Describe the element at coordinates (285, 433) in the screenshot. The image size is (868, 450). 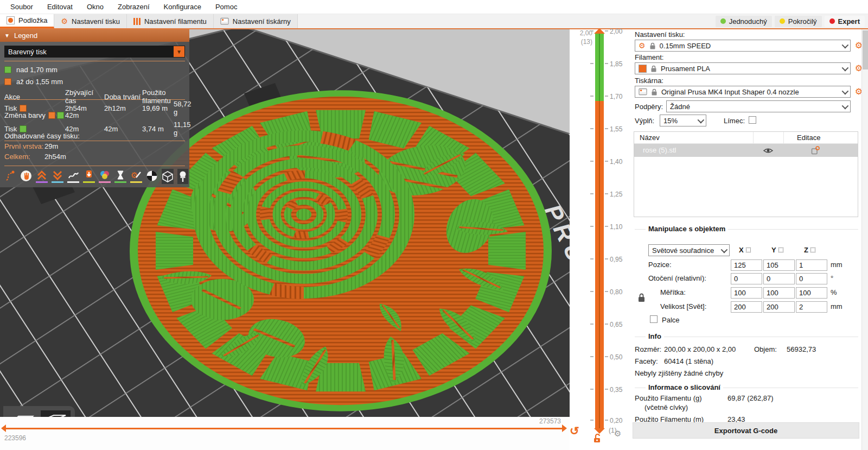
I see `move-slider-bar: 273573 223596` at that location.